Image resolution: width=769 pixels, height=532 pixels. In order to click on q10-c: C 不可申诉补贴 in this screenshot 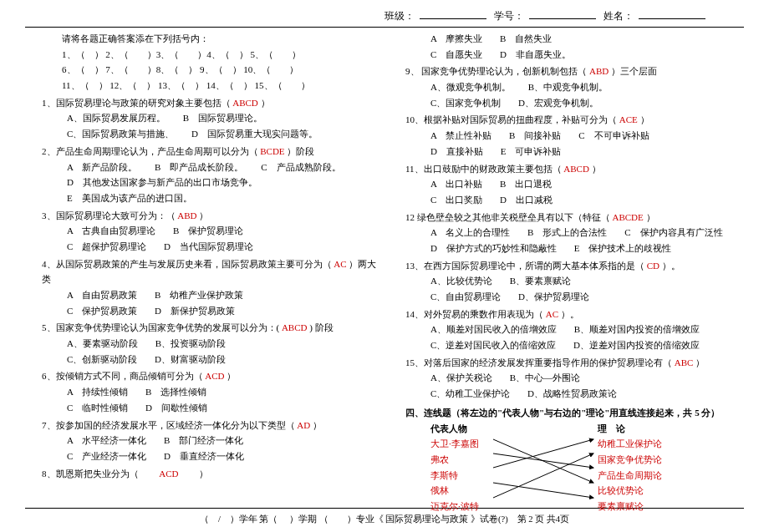, I will do `click(614, 135)`.